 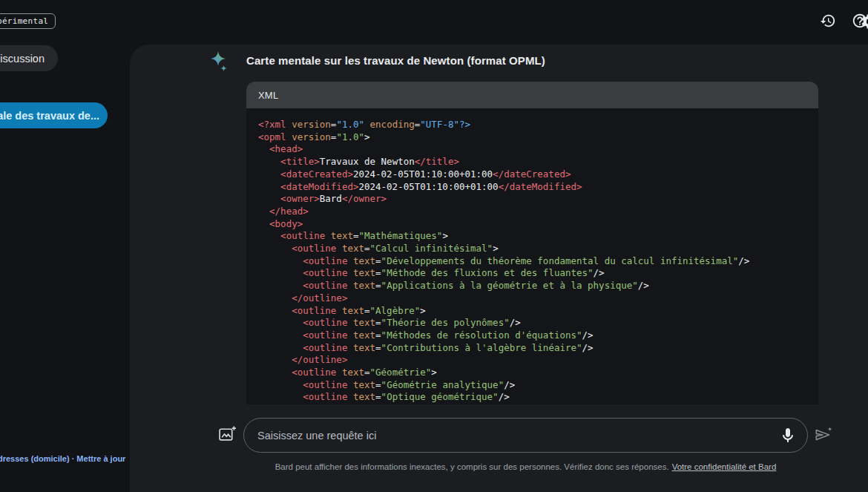 I want to click on image-upload-button, so click(x=227, y=435).